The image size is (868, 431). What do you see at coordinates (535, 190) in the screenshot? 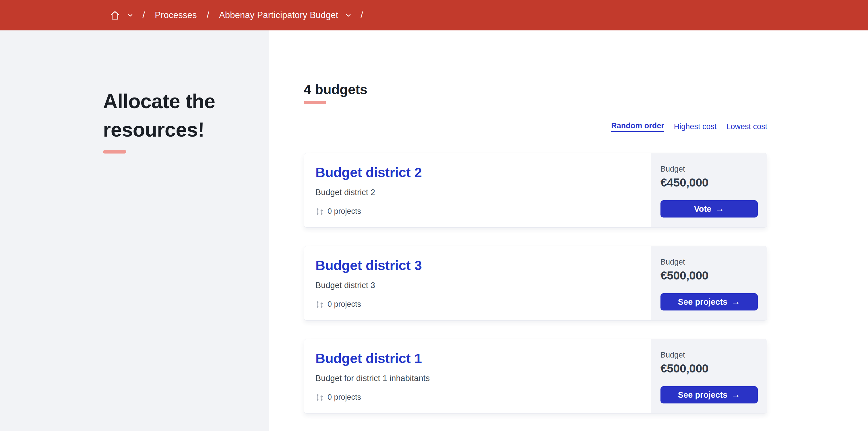
I see `budget-card: Budget district 2 Budget district 2` at bounding box center [535, 190].